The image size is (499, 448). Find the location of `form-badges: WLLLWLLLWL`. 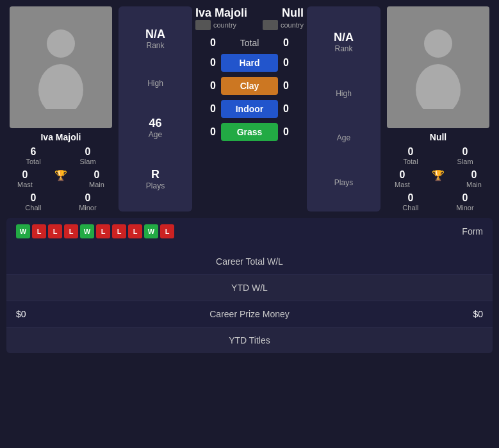

form-badges: WLLLWLLLWL is located at coordinates (95, 231).